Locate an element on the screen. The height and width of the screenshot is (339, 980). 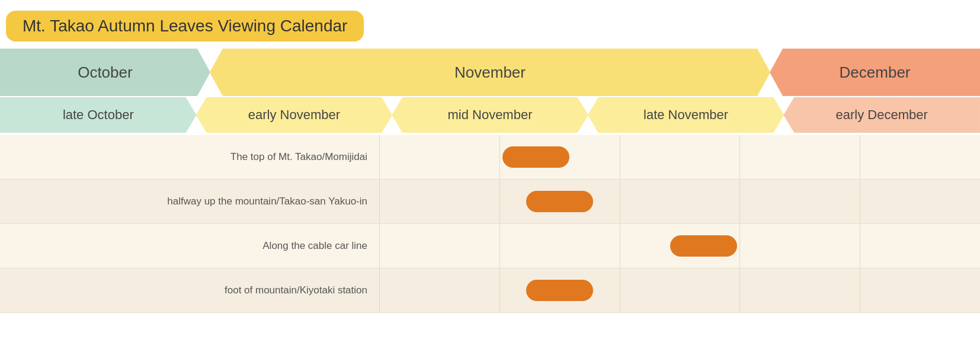
period-early-december: early December is located at coordinates (882, 115).